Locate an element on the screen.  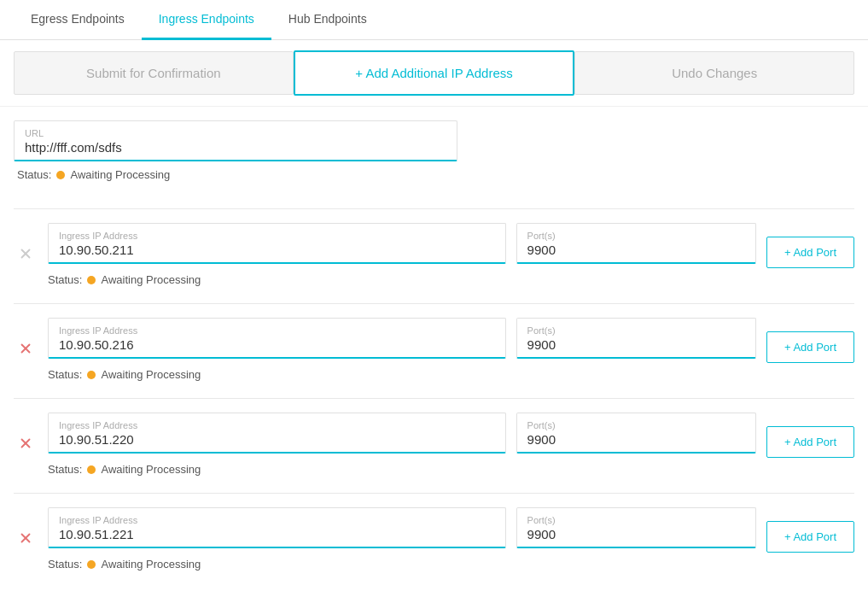
ip-status-text-3: Awaiting Processing is located at coordinates (150, 470).